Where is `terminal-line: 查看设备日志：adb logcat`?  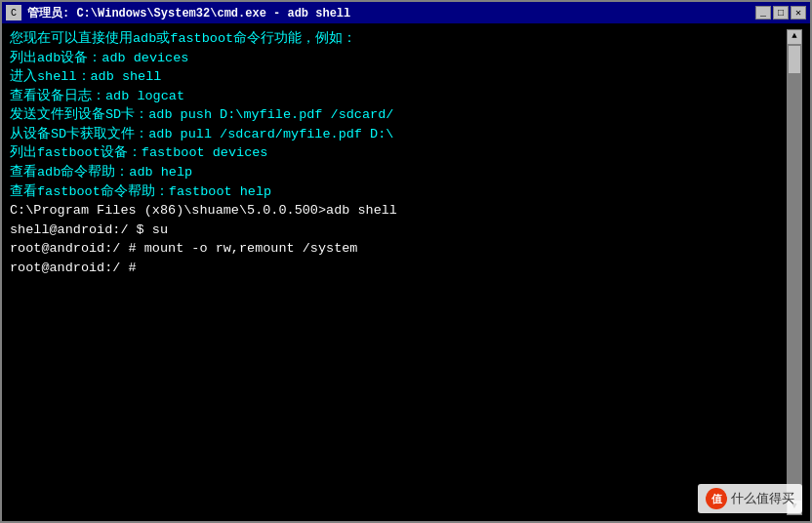
terminal-line: 查看设备日志：adb logcat is located at coordinates (398, 97).